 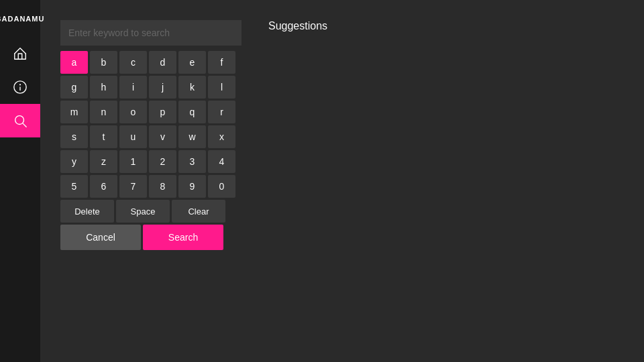 What do you see at coordinates (151, 33) in the screenshot?
I see `search-input-display: Enter keyword to search` at bounding box center [151, 33].